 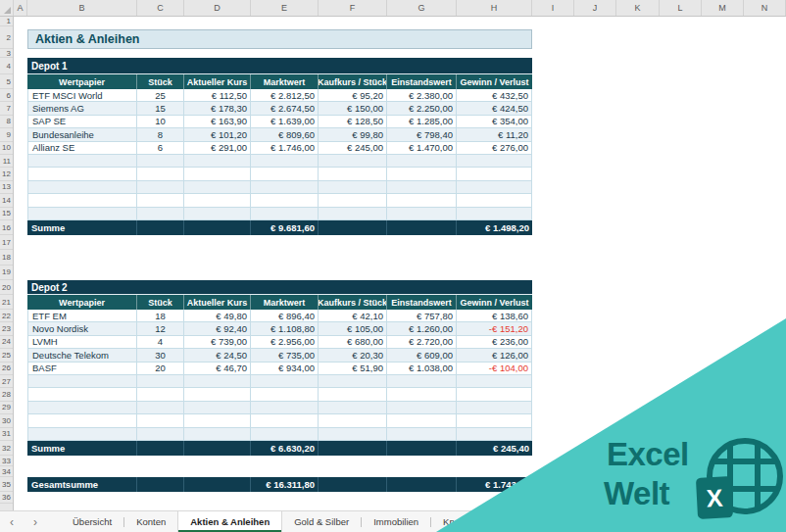 What do you see at coordinates (284, 315) in the screenshot?
I see `cell: € 896,40` at bounding box center [284, 315].